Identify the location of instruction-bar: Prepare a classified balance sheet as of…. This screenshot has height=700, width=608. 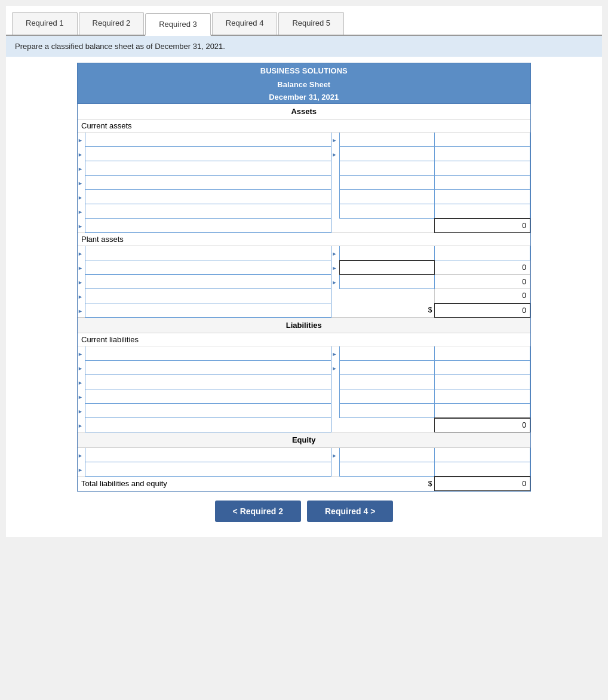
(304, 47).